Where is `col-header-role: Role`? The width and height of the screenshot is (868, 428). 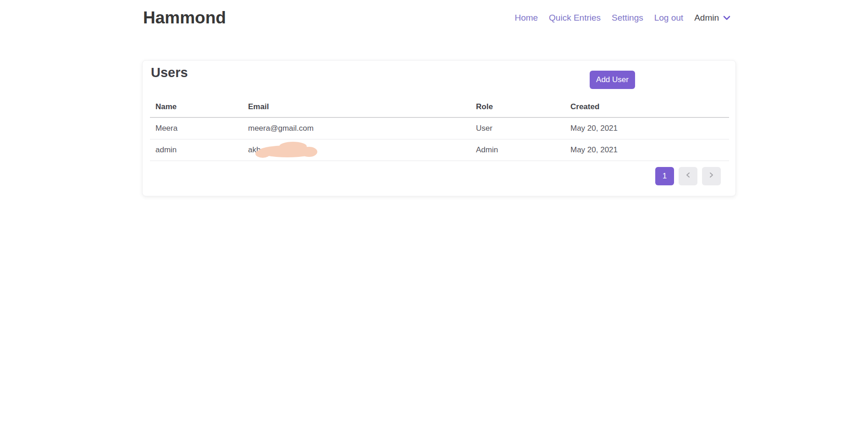 col-header-role: Role is located at coordinates (518, 109).